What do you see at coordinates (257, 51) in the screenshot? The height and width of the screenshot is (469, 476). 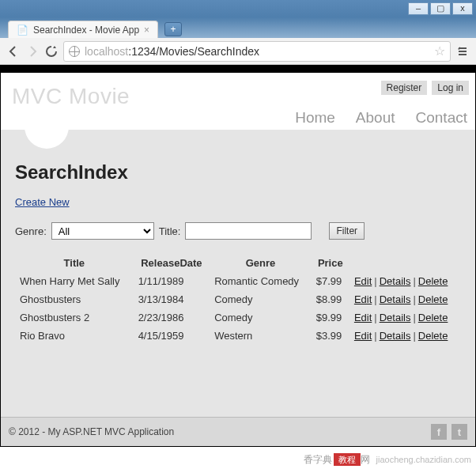 I see `address-bar: localhost:1234/Movies/SearchIndex ☆` at bounding box center [257, 51].